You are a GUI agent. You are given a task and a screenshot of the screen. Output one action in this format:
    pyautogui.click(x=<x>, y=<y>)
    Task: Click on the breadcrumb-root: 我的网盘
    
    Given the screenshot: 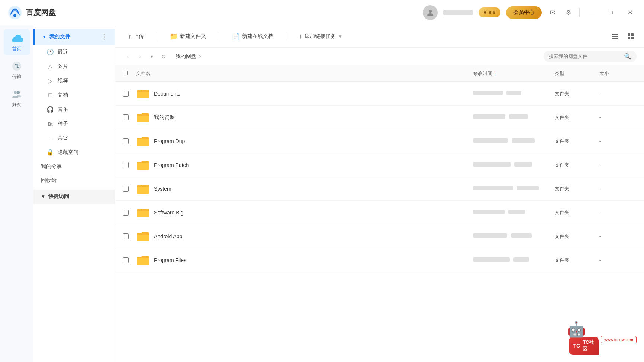 What is the action you would take?
    pyautogui.click(x=186, y=56)
    